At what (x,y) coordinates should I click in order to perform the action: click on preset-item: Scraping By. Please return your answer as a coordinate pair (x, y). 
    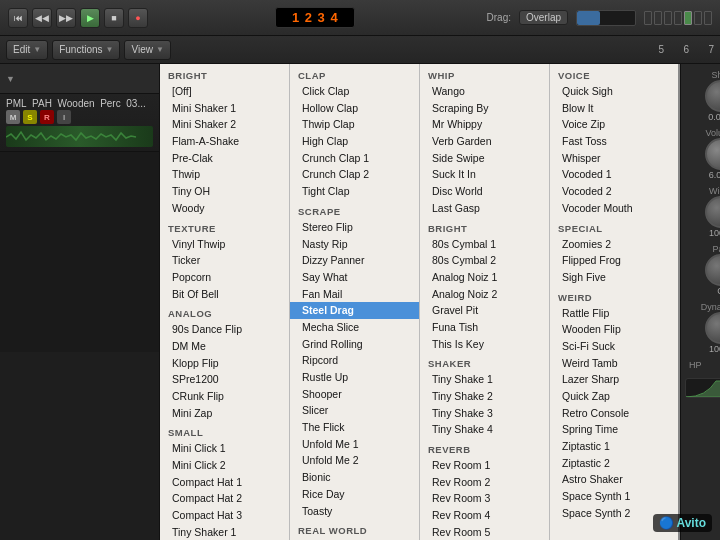
    Looking at the image, I should click on (484, 108).